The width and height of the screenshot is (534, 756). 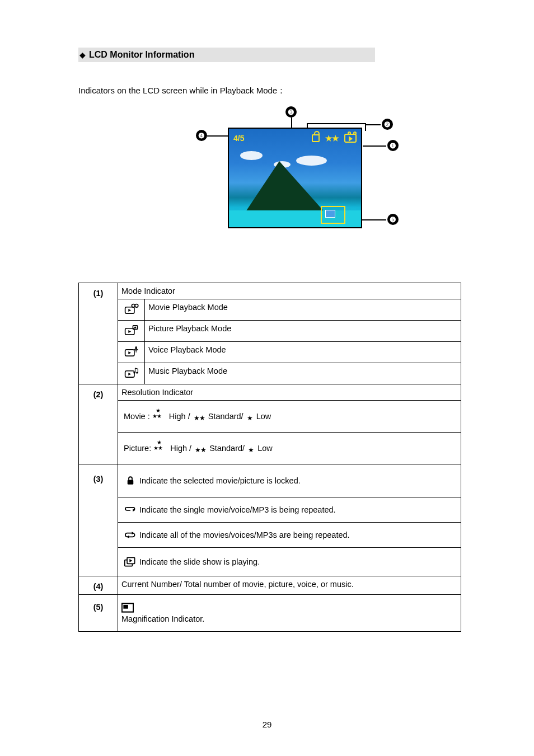 What do you see at coordinates (132, 373) in the screenshot?
I see `music-mode-icon` at bounding box center [132, 373].